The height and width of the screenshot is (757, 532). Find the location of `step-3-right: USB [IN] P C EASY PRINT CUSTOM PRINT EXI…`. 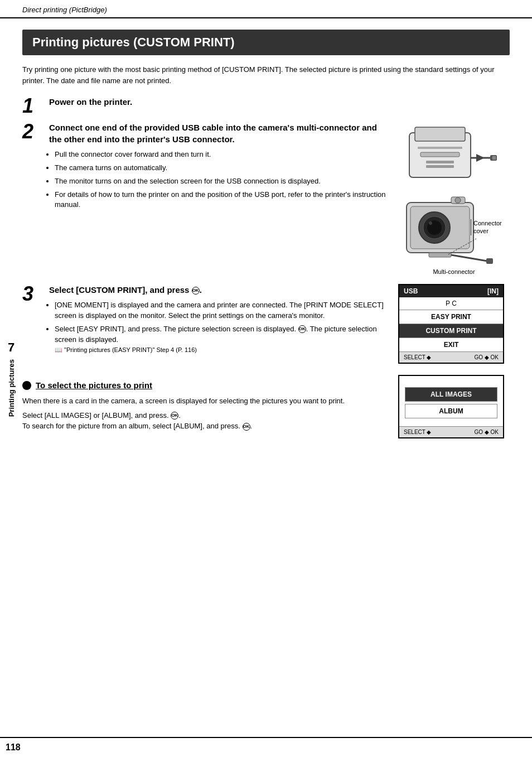

step-3-right: USB [IN] P C EASY PRINT CUSTOM PRINT EXI… is located at coordinates (454, 324).